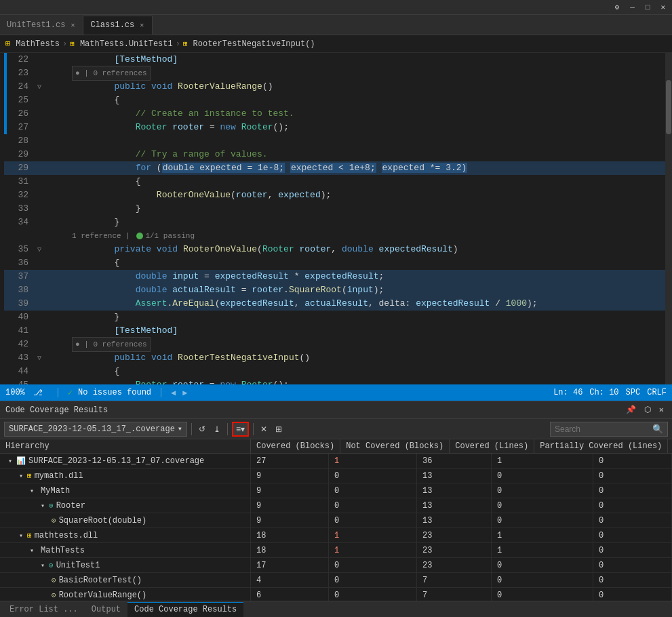 This screenshot has height=617, width=672. I want to click on tree-expand-r7: ▾, so click(32, 551).